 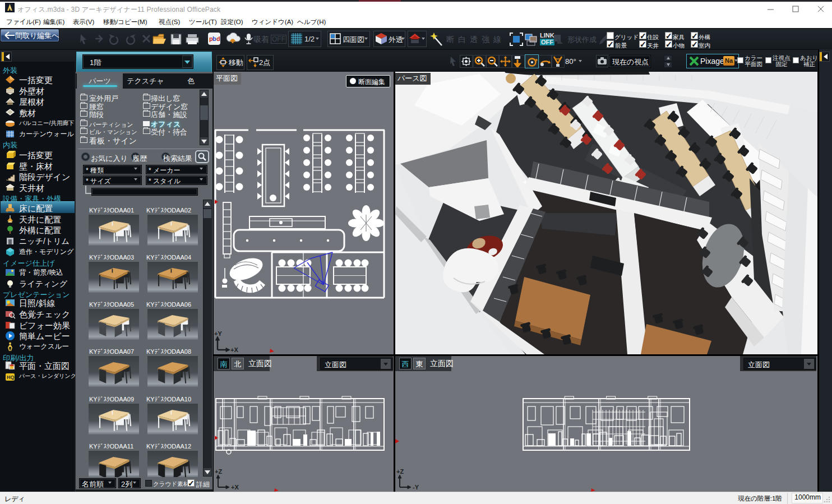 What do you see at coordinates (214, 39) in the screenshot?
I see `svg-text: b` at bounding box center [214, 39].